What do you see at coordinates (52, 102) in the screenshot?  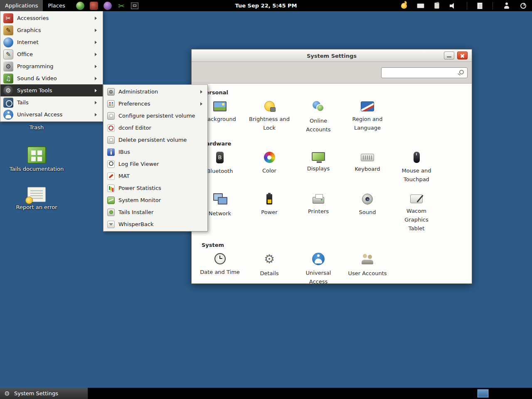 I see `menu-item-tails: Tails` at bounding box center [52, 102].